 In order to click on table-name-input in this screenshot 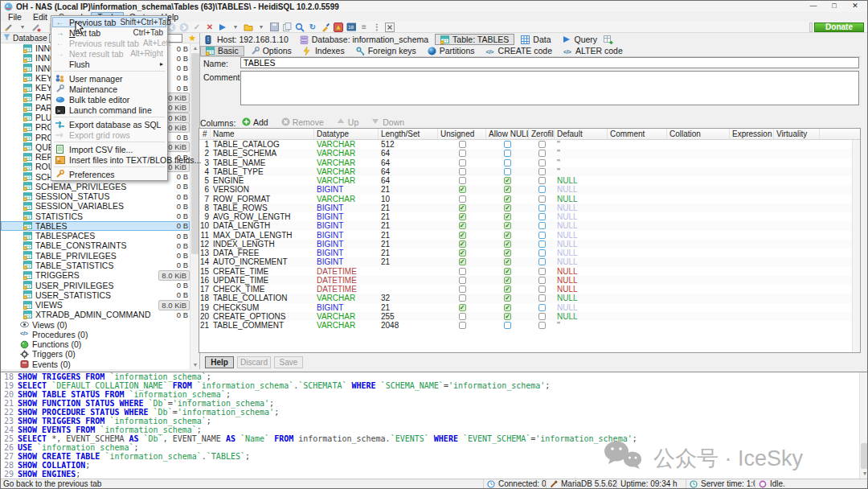, I will do `click(550, 63)`.